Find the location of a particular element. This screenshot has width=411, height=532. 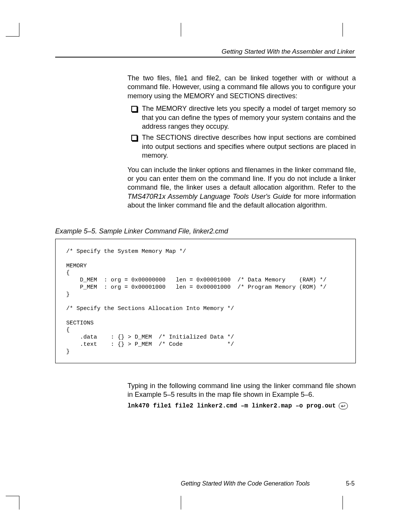

command-text: lnk470 file1 file2 linker2.cmd –m linker… is located at coordinates (231, 406).